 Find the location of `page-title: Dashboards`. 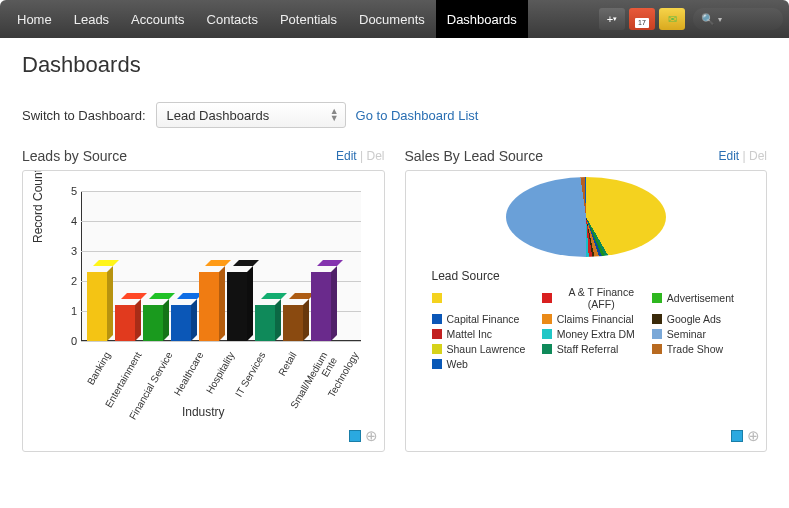

page-title: Dashboards is located at coordinates (394, 65).